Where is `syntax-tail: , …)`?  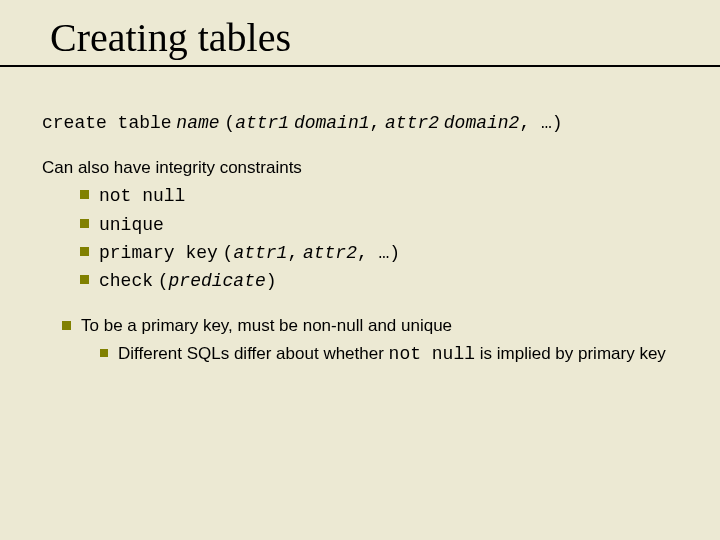 syntax-tail: , …) is located at coordinates (540, 123).